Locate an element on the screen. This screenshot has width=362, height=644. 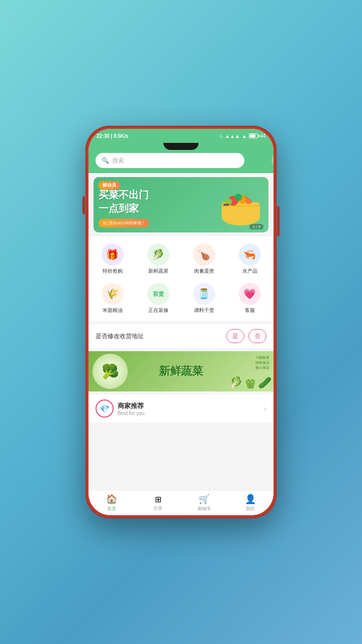
banner-line2: 一点到家 is located at coordinates (124, 208).